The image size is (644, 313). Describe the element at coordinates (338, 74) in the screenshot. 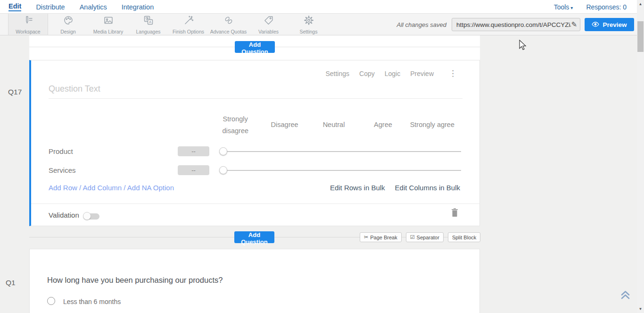

I see `question-settings-link: Settings` at that location.